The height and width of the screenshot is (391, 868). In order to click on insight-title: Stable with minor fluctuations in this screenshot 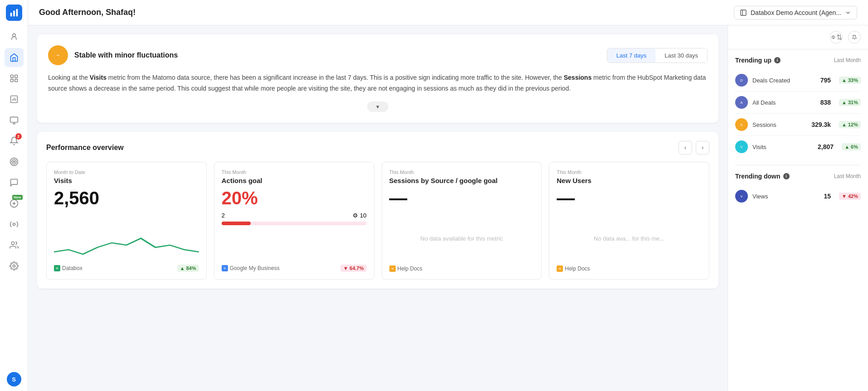, I will do `click(126, 55)`.